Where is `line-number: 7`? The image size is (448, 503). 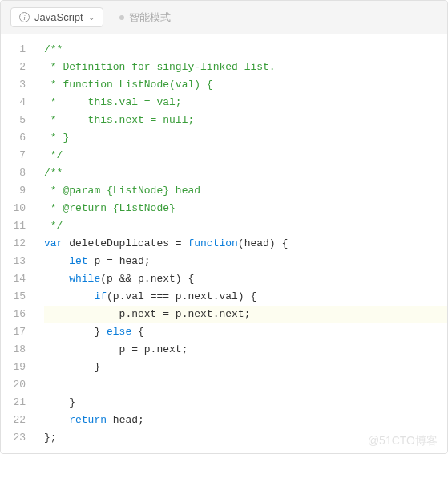 line-number: 7 is located at coordinates (13, 156).